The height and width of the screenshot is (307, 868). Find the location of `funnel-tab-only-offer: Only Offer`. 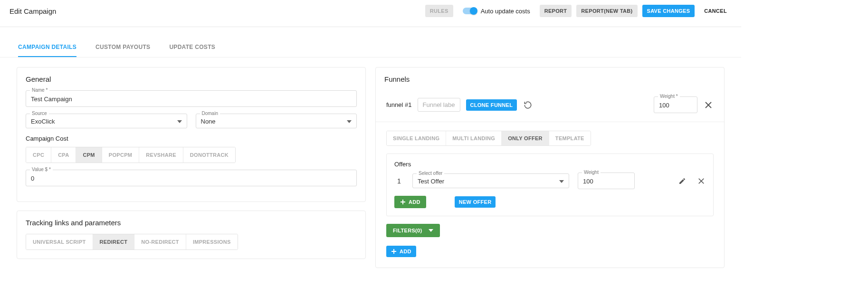

funnel-tab-only-offer: Only Offer is located at coordinates (525, 138).